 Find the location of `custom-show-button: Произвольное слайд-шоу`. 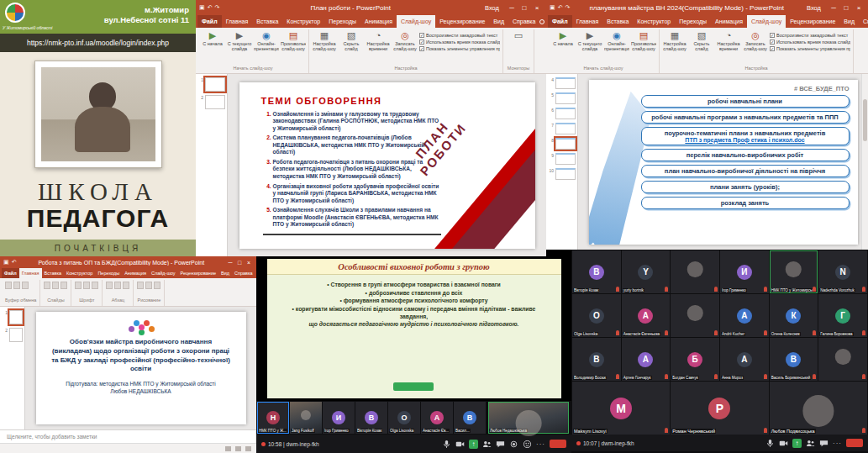

custom-show-button: Произвольное слайд-шоу is located at coordinates (293, 40).